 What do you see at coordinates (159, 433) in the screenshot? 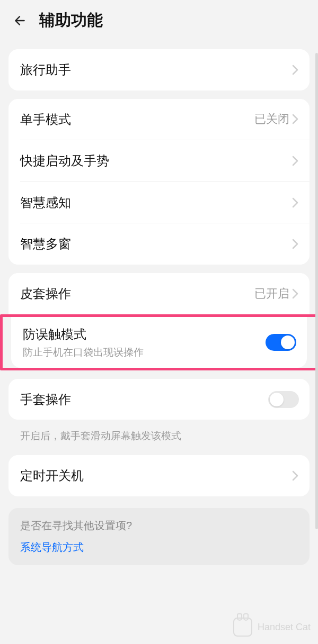
I see `glove-hint: 开启后，戴手套滑动屏幕触发该模式` at bounding box center [159, 433].